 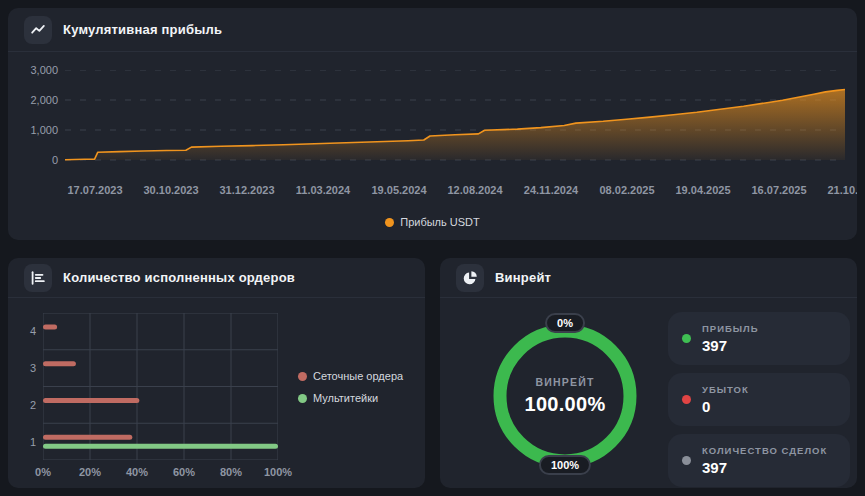 What do you see at coordinates (26, 442) in the screenshot?
I see `y-axis-label: 1` at bounding box center [26, 442].